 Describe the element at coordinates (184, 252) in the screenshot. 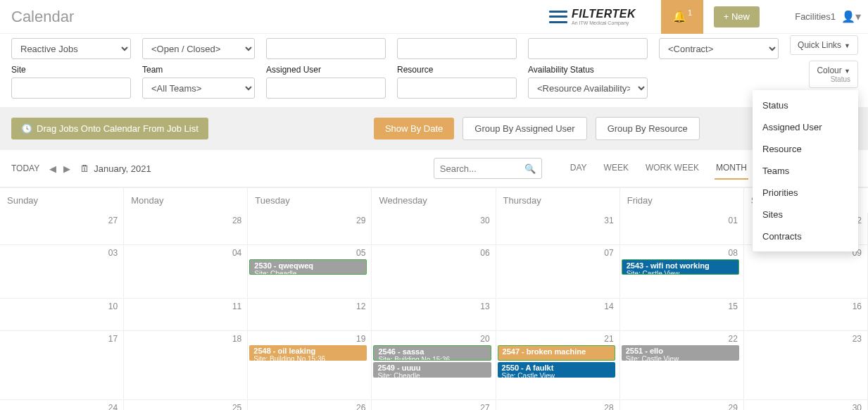

I see `day-number: 04` at that location.